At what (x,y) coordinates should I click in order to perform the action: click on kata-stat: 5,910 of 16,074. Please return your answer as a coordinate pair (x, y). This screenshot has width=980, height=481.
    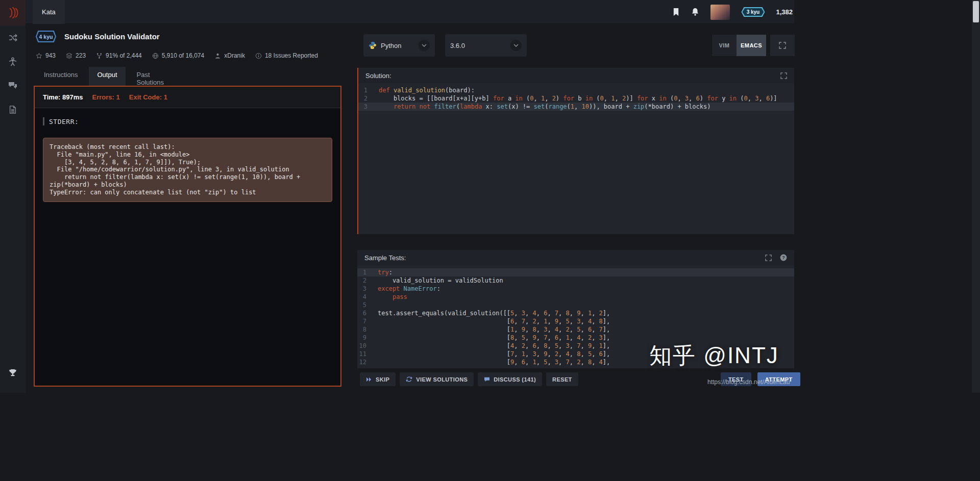
    Looking at the image, I should click on (178, 56).